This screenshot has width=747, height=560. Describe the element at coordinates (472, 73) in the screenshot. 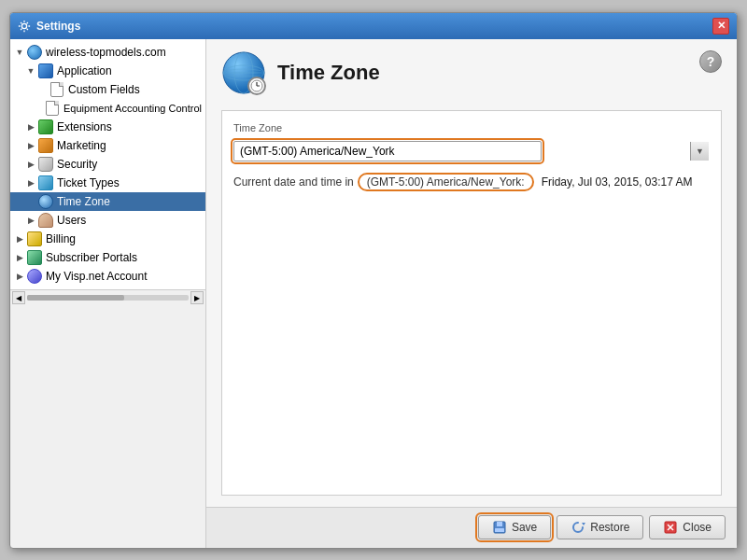

I see `panel-header: Time Zone ?` at that location.